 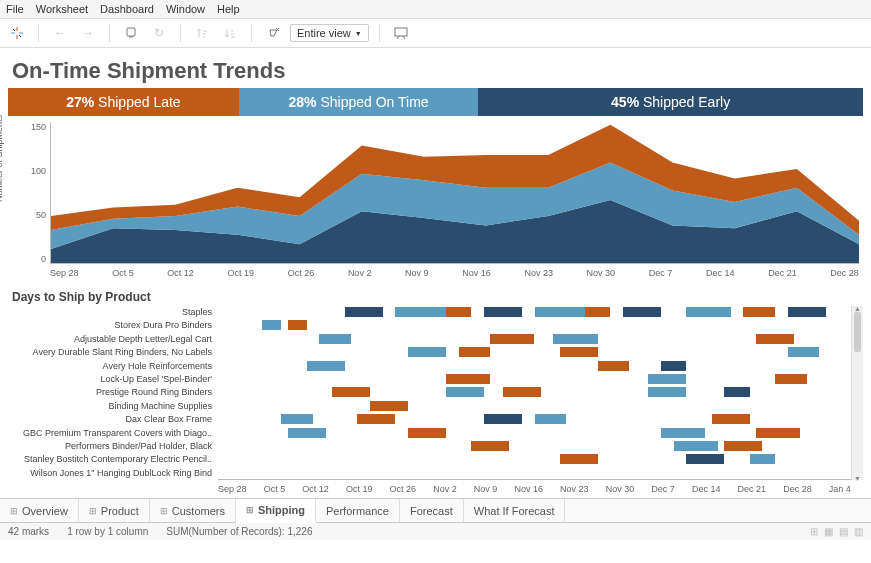 I want to click on gantt-x-tick: Jan 4, so click(x=840, y=489).